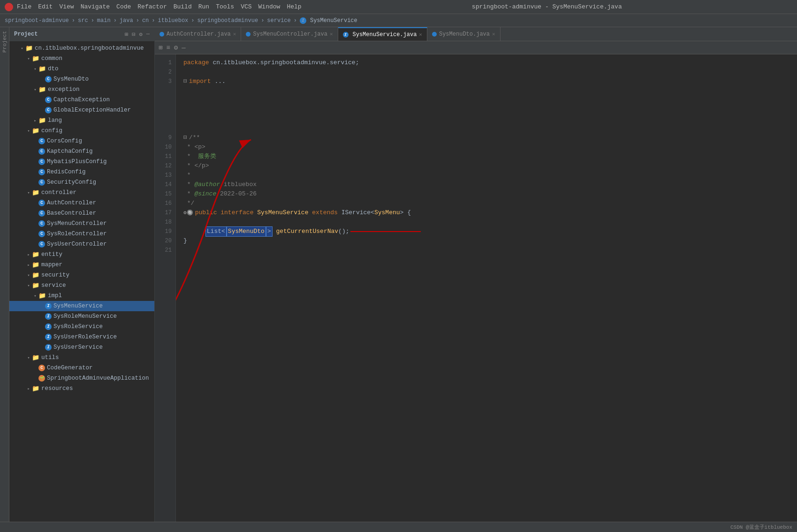 The height and width of the screenshot is (532, 797). Describe the element at coordinates (67, 7) in the screenshot. I see `menu-view: View` at that location.